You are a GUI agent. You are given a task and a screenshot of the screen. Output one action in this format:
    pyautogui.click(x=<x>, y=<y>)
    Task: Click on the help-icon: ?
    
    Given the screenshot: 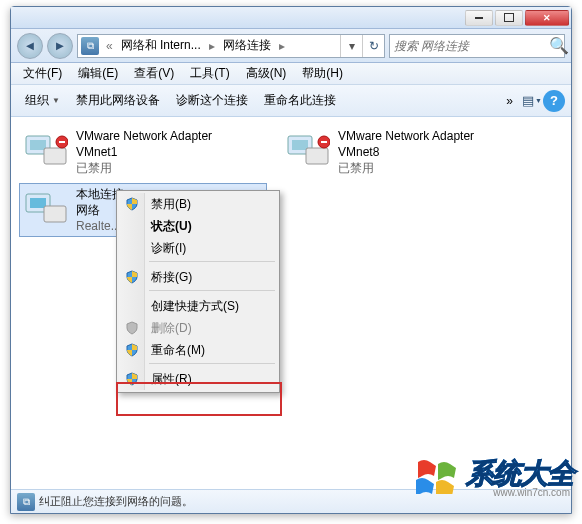 What is the action you would take?
    pyautogui.click(x=554, y=101)
    